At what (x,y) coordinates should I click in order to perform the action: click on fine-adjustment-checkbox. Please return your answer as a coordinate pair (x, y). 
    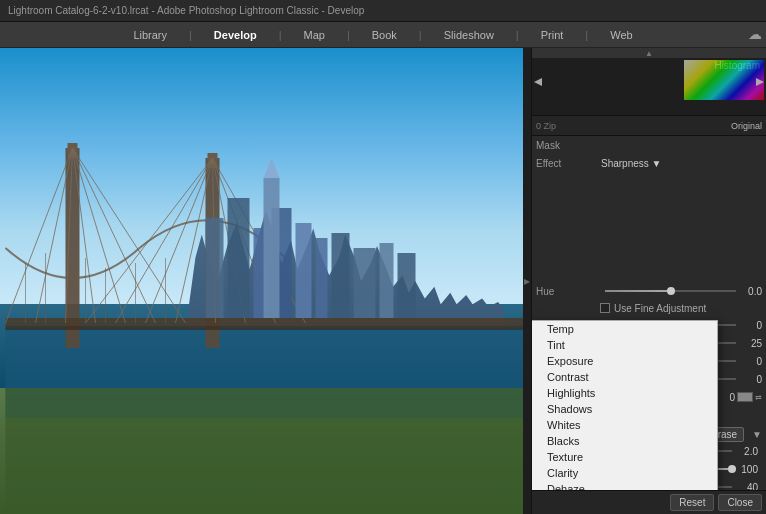
    Looking at the image, I should click on (605, 308).